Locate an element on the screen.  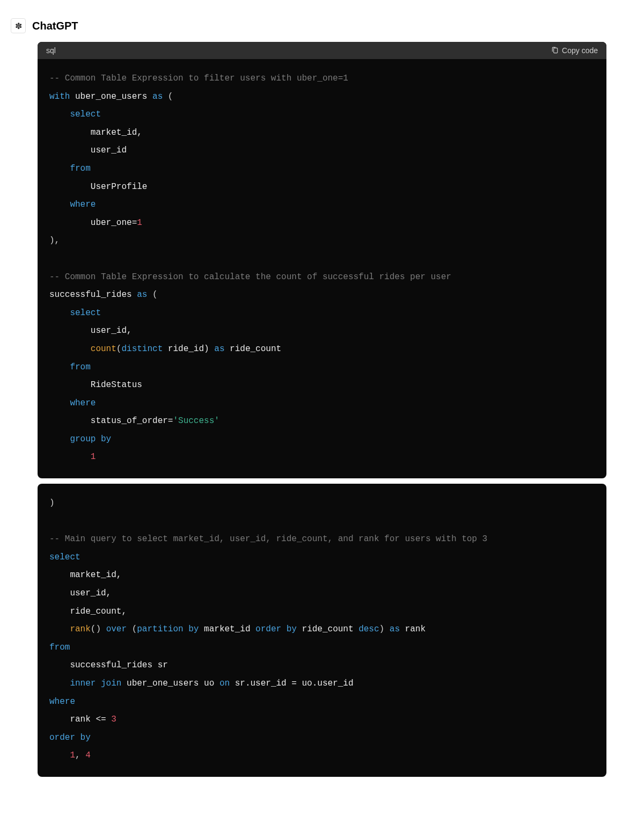
code-keyword: desc is located at coordinates (369, 629).